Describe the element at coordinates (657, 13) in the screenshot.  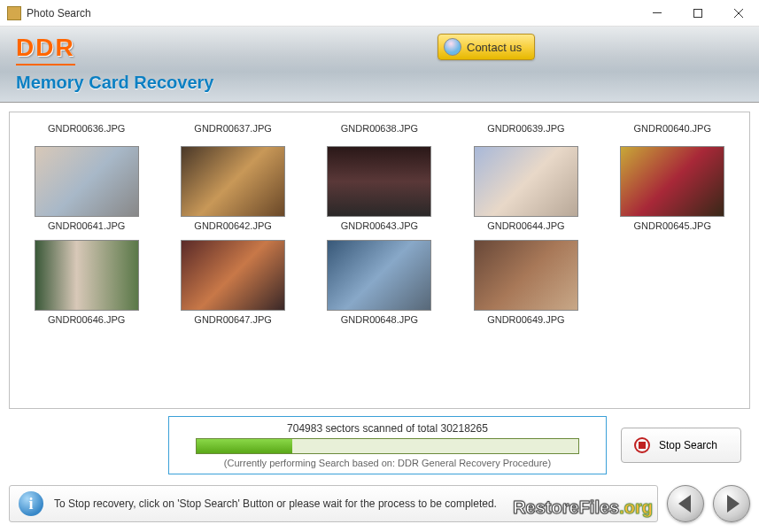
I see `minimize-button` at that location.